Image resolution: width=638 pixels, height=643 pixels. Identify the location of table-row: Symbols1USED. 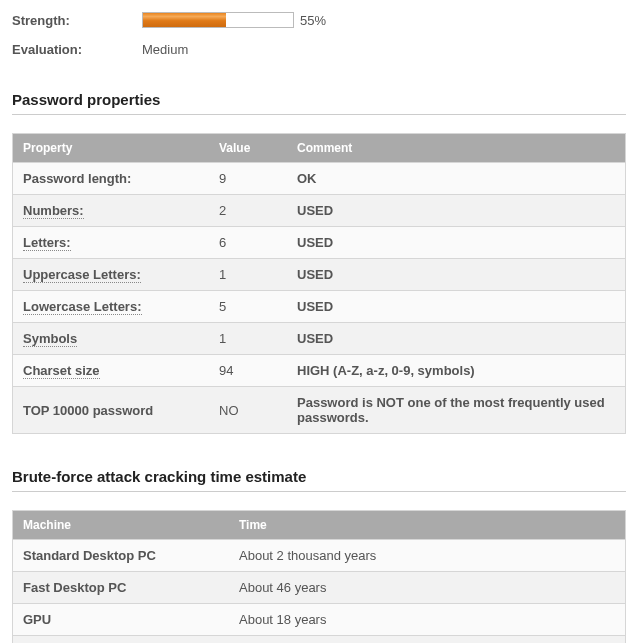
(320, 339).